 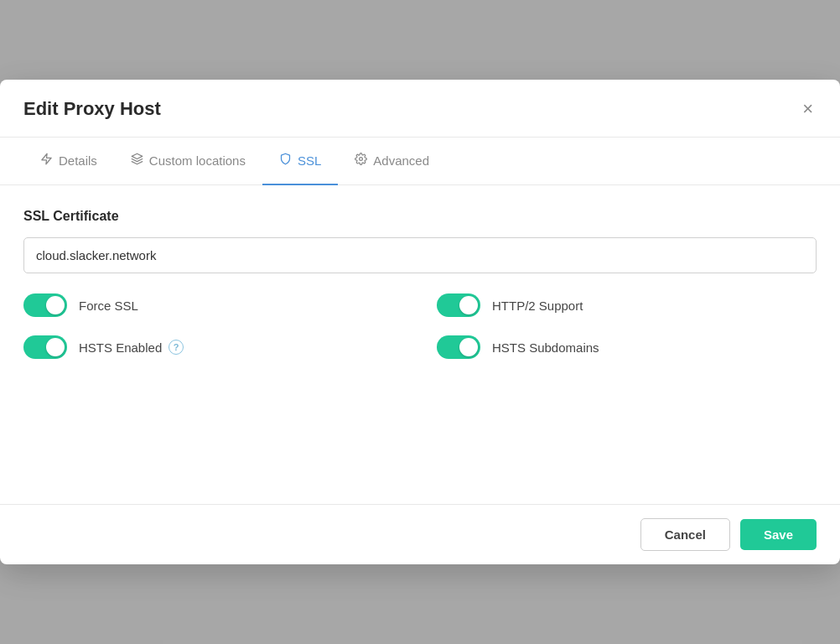 I want to click on tab-advanced-label: Advanced, so click(x=401, y=161).